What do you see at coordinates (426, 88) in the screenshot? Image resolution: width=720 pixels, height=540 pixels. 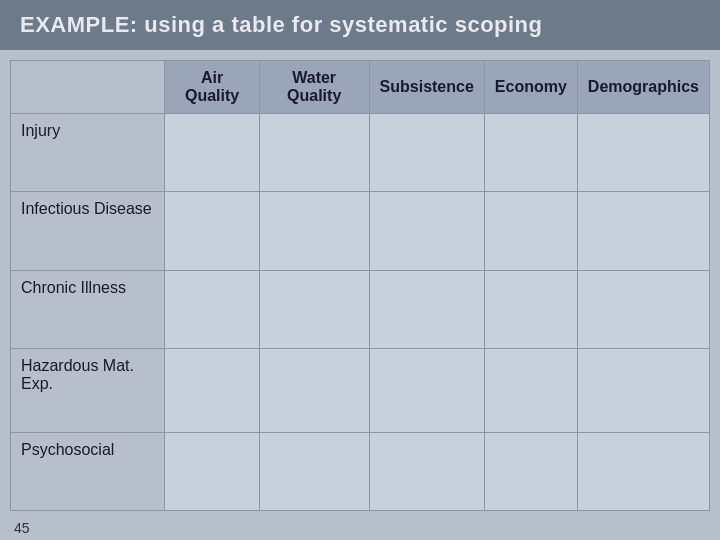 I see `col-header-subsistence: Subsistence` at bounding box center [426, 88].